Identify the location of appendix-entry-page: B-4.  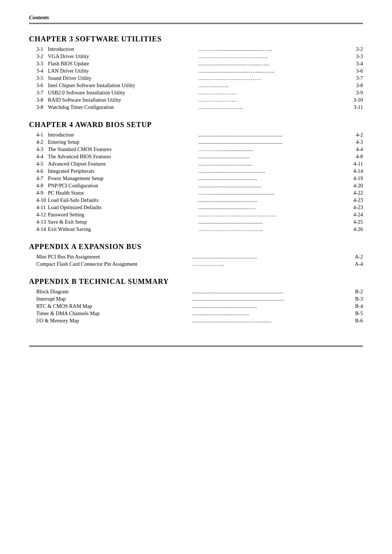
(356, 306).